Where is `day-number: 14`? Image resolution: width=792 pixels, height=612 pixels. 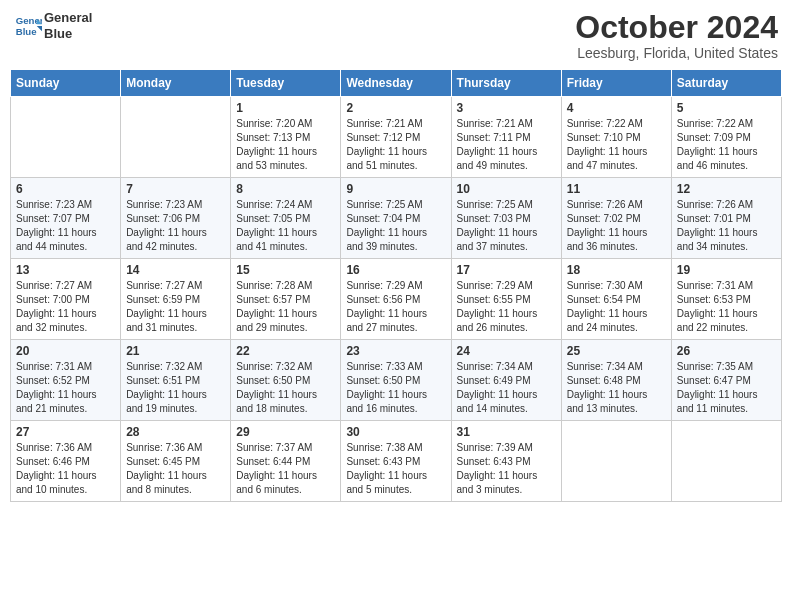
day-number: 14 is located at coordinates (176, 270).